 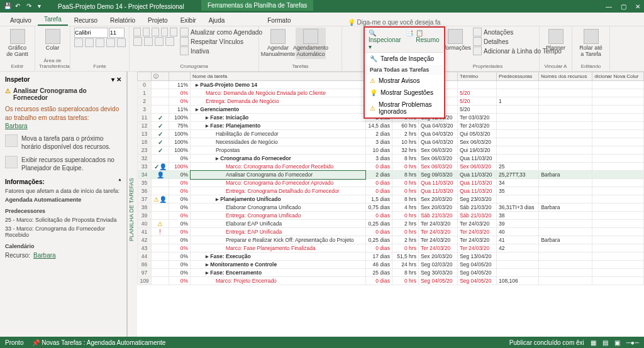 I want to click on tab-recurso: Recurso, so click(x=86, y=20).